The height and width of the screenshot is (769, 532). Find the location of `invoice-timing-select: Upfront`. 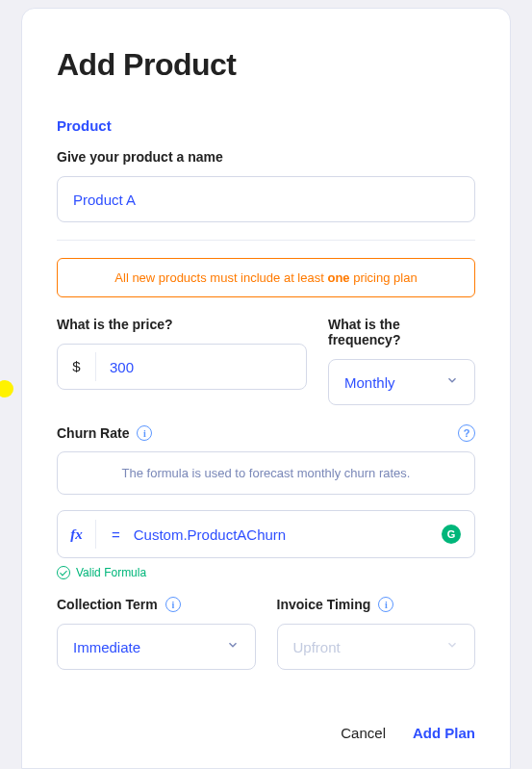

invoice-timing-select: Upfront is located at coordinates (377, 647).